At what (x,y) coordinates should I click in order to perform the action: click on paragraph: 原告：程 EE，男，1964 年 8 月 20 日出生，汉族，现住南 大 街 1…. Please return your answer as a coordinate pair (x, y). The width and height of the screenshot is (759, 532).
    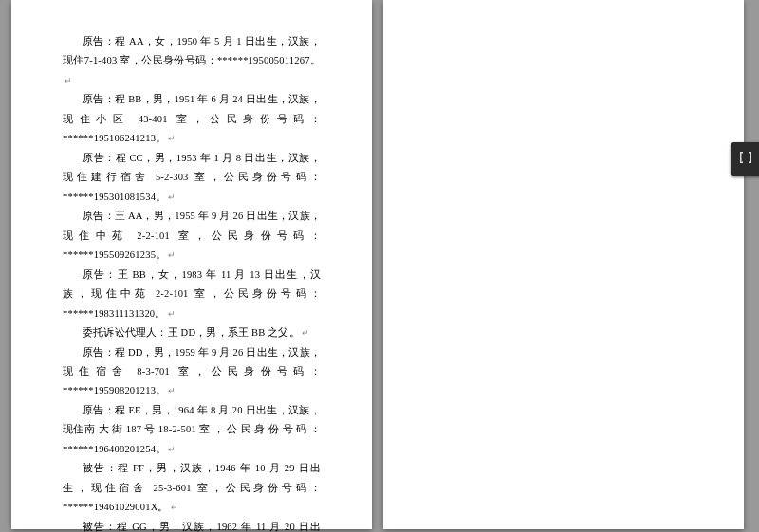
    Looking at the image, I should click on (192, 431).